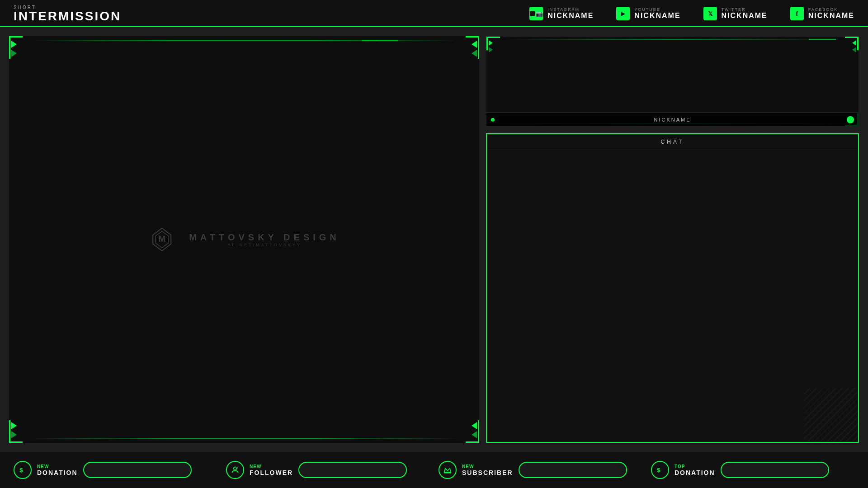 This screenshot has height=488, width=868. What do you see at coordinates (353, 470) in the screenshot?
I see `follower-value-bar` at bounding box center [353, 470].